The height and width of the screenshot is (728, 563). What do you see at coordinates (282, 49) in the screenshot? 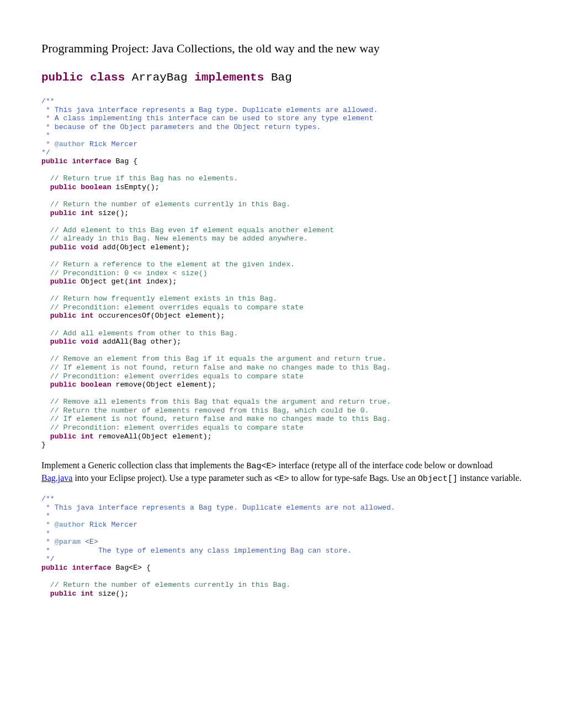
I see `page-title: Programming Project: Java Collections, t…` at bounding box center [282, 49].